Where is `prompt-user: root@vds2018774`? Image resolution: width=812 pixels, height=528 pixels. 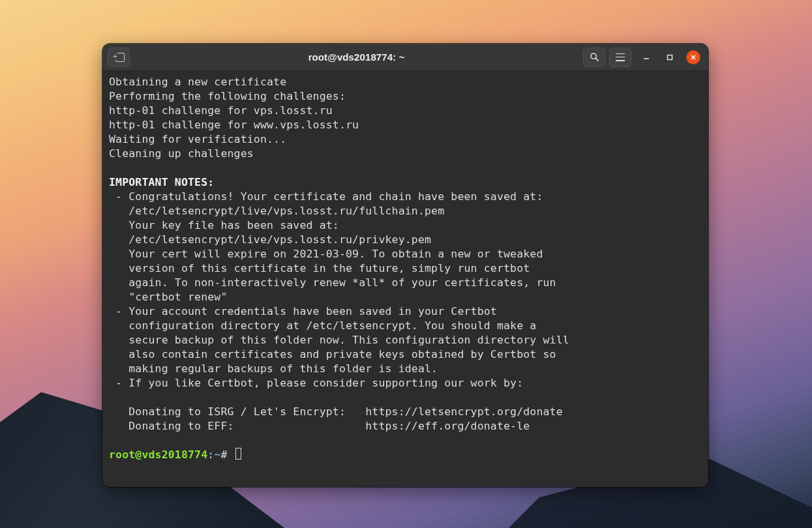 prompt-user: root@vds2018774 is located at coordinates (158, 455).